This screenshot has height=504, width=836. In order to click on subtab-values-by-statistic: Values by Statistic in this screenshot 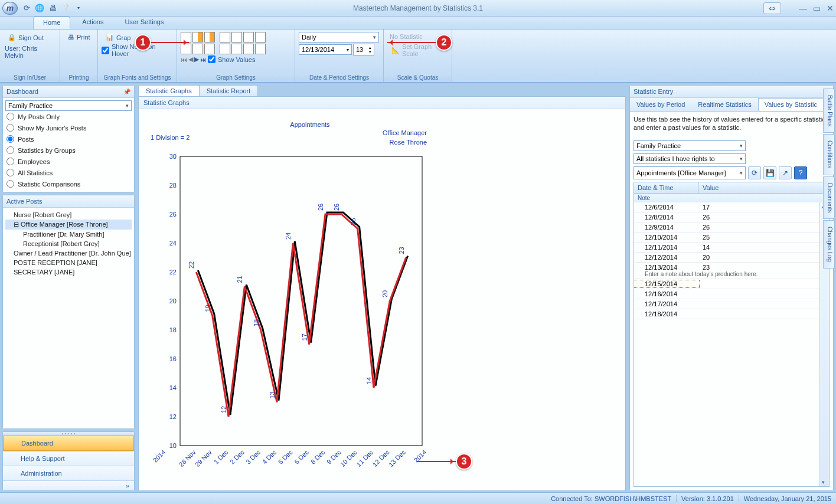, I will do `click(791, 105)`.